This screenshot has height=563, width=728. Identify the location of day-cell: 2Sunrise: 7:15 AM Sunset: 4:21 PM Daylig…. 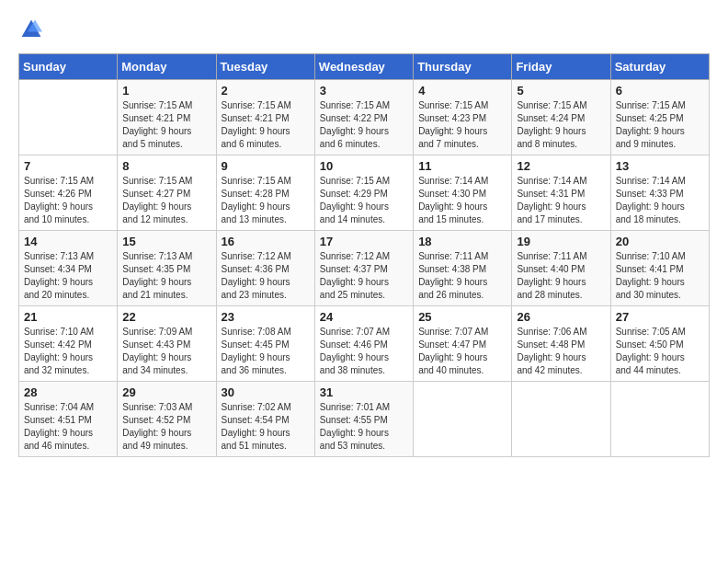
(265, 118).